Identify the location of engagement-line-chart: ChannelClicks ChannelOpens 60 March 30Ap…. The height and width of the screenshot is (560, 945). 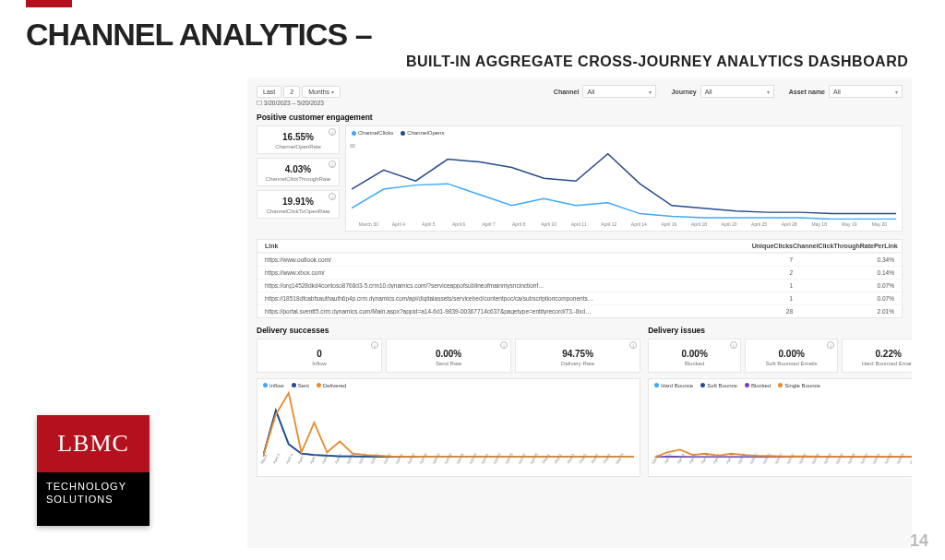
(624, 179).